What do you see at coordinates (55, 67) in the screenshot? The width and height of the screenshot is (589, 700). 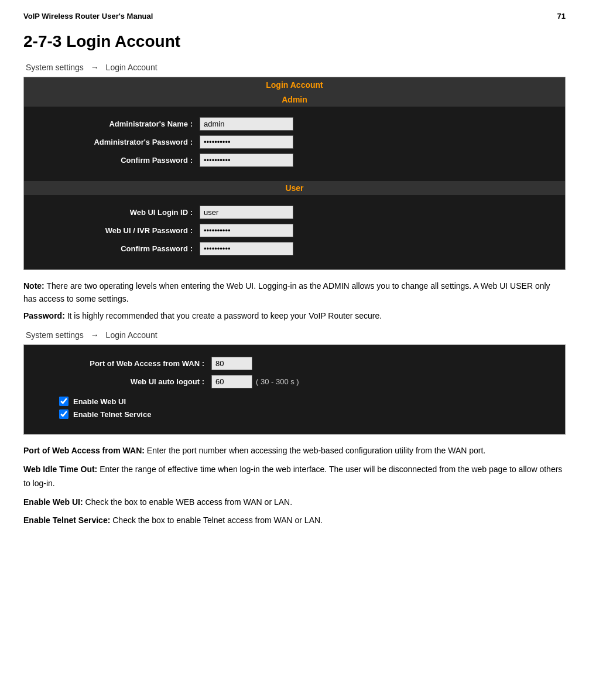 I see `breadcrumb-1-text: System settings` at bounding box center [55, 67].